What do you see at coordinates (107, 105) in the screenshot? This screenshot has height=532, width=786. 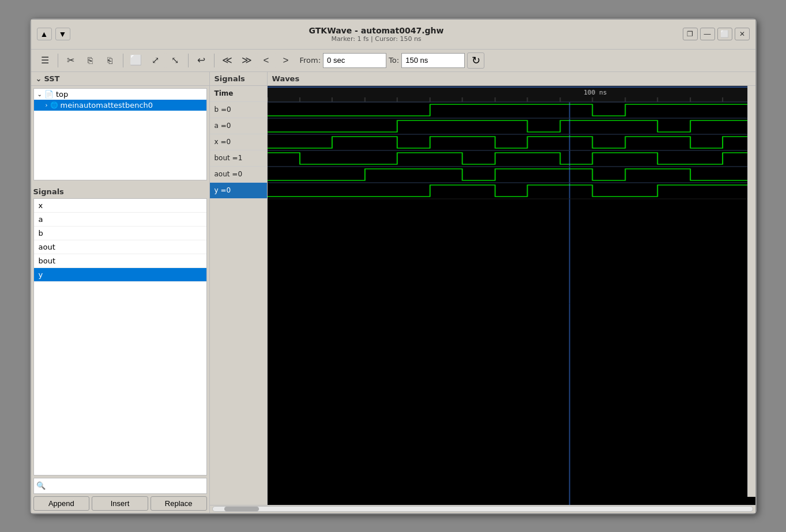 I see `sst-item-bench-label: meinautomattestbench0` at bounding box center [107, 105].